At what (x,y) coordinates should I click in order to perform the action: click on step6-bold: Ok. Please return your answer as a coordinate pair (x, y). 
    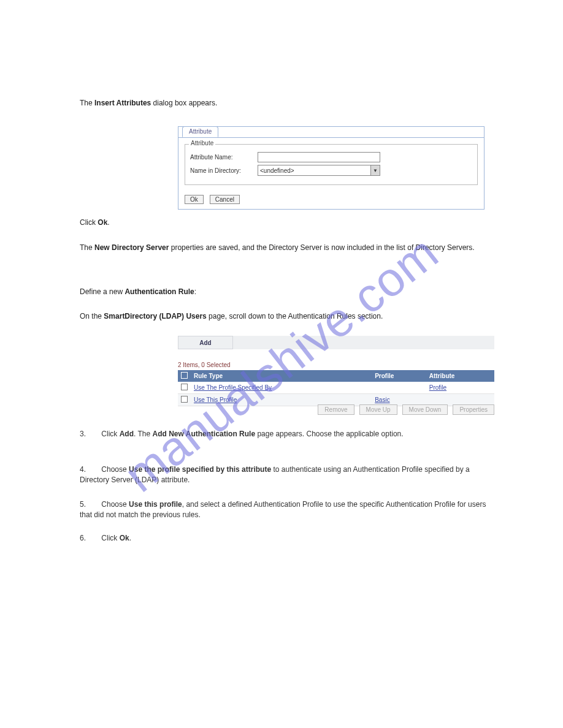
    Looking at the image, I should click on (124, 538).